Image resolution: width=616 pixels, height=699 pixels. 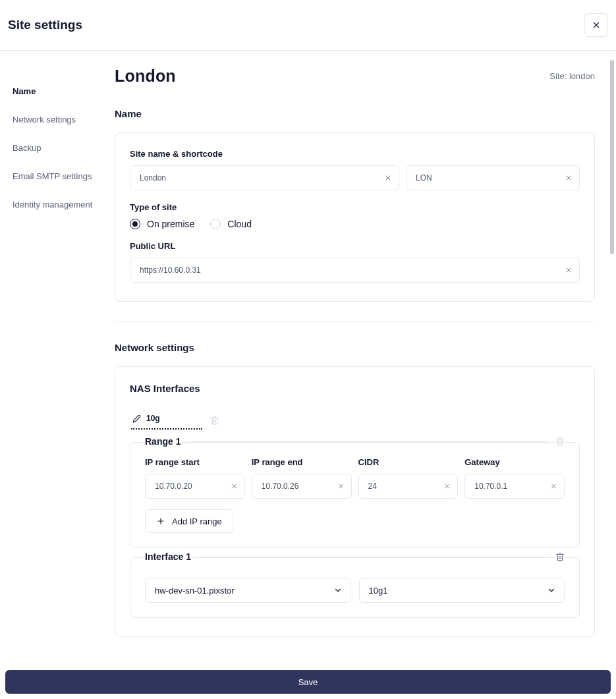 What do you see at coordinates (515, 462) in the screenshot?
I see `label-gateway: Gateway` at bounding box center [515, 462].